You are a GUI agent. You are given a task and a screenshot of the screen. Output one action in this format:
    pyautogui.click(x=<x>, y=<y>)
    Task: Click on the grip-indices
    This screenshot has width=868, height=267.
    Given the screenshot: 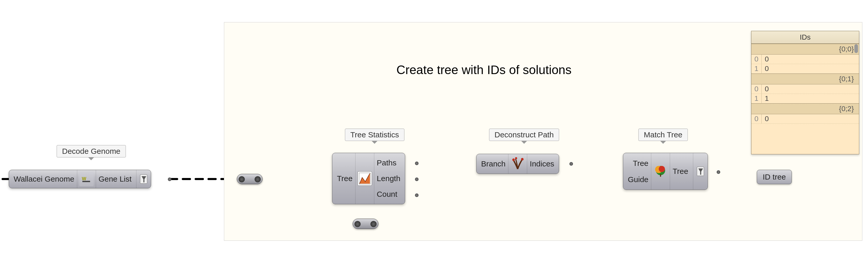 What is the action you would take?
    pyautogui.click(x=571, y=164)
    